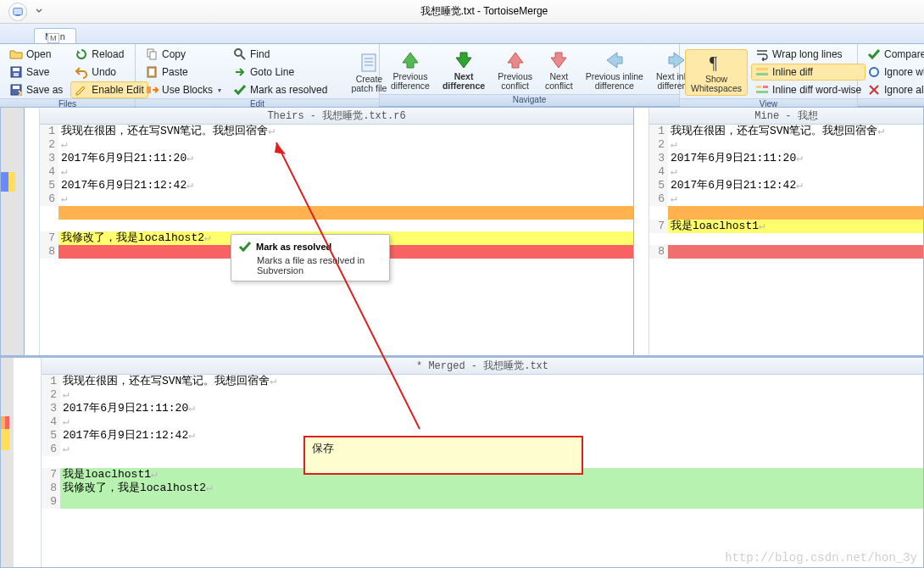 The height and width of the screenshot is (568, 924). I want to click on use-blocks-button: Use Blocks▾, so click(183, 90).